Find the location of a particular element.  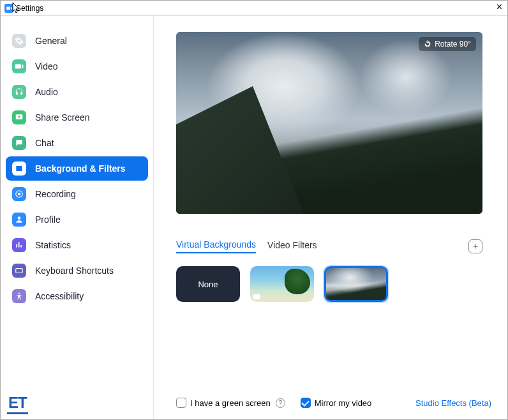

thumb-mountain-selected is located at coordinates (356, 284).